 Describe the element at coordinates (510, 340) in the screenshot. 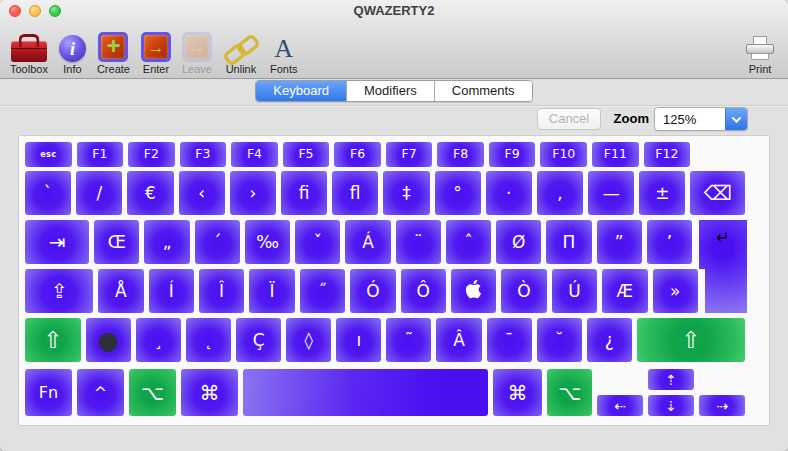

I see `key-¯: ¯` at that location.